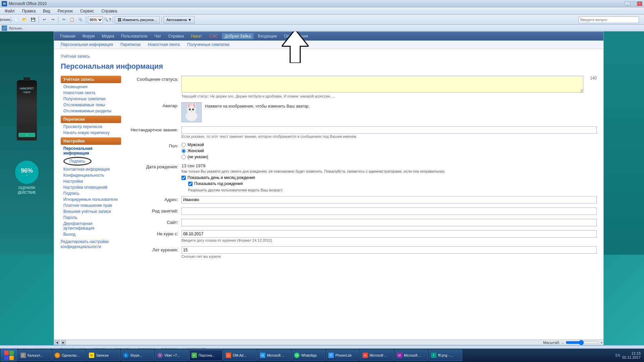  What do you see at coordinates (53, 20) in the screenshot?
I see `toolbar-redo: ↪` at bounding box center [53, 20].